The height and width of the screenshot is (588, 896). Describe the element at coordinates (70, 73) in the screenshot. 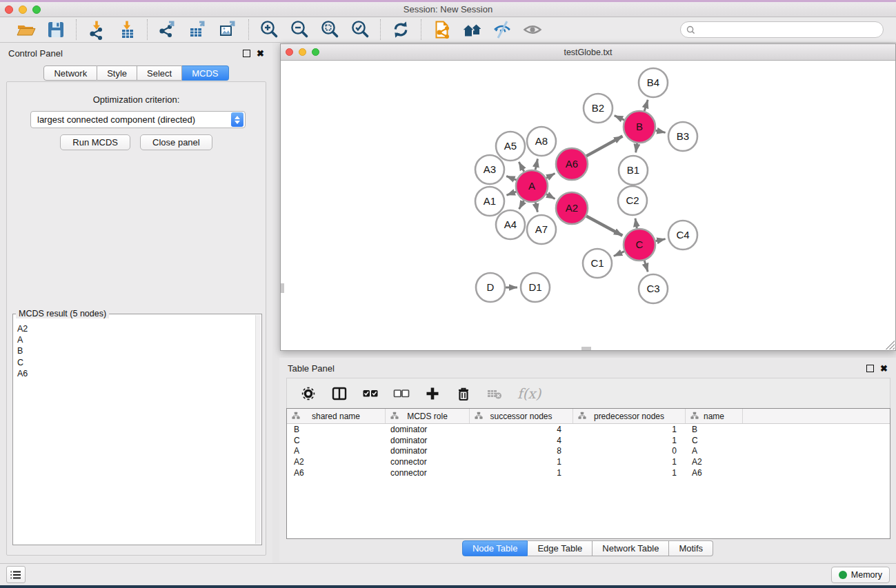

I see `tab-network: Network` at that location.